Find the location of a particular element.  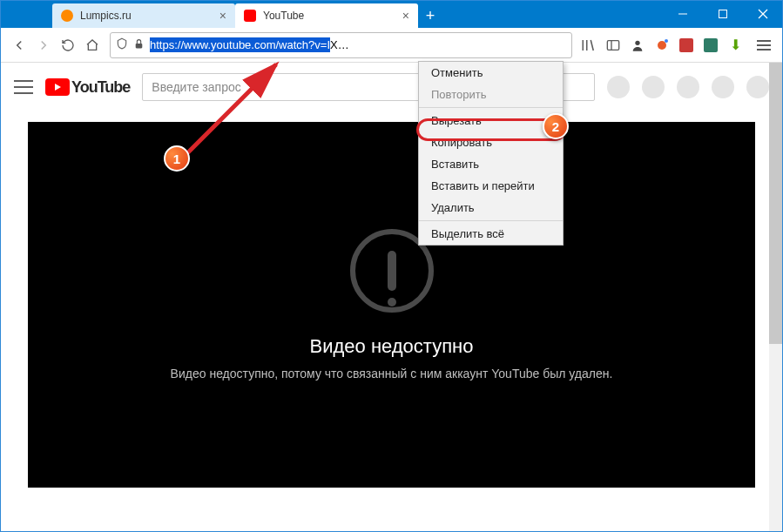

url-selected: https://www.youtube.com/watch?v=I is located at coordinates (240, 45).